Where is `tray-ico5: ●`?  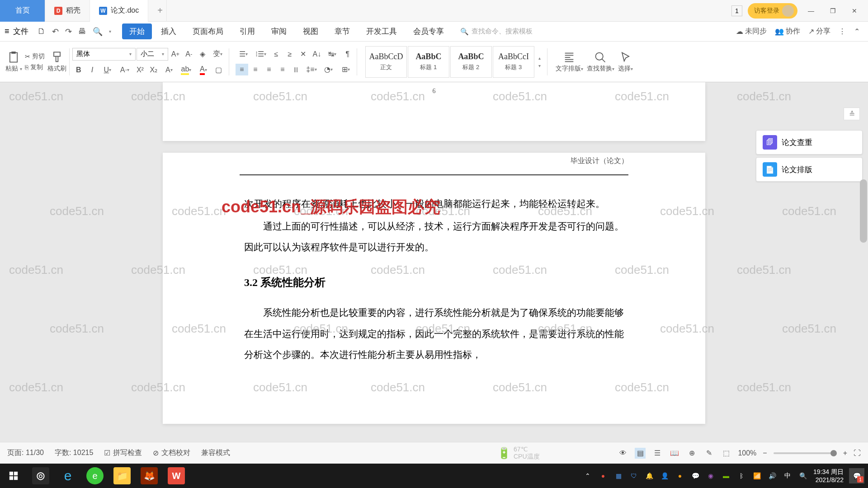 tray-ico5: ● is located at coordinates (680, 476).